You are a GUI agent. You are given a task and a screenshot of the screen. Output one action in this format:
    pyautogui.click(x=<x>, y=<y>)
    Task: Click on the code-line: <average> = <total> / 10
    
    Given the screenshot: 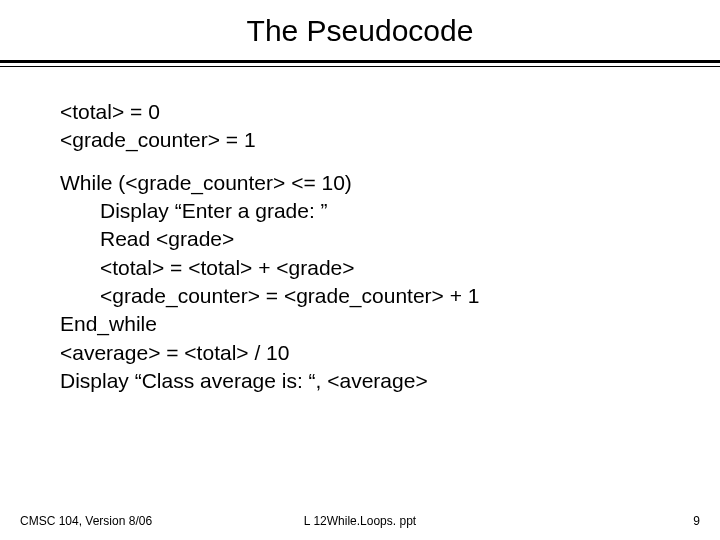 What is the action you would take?
    pyautogui.click(x=360, y=353)
    